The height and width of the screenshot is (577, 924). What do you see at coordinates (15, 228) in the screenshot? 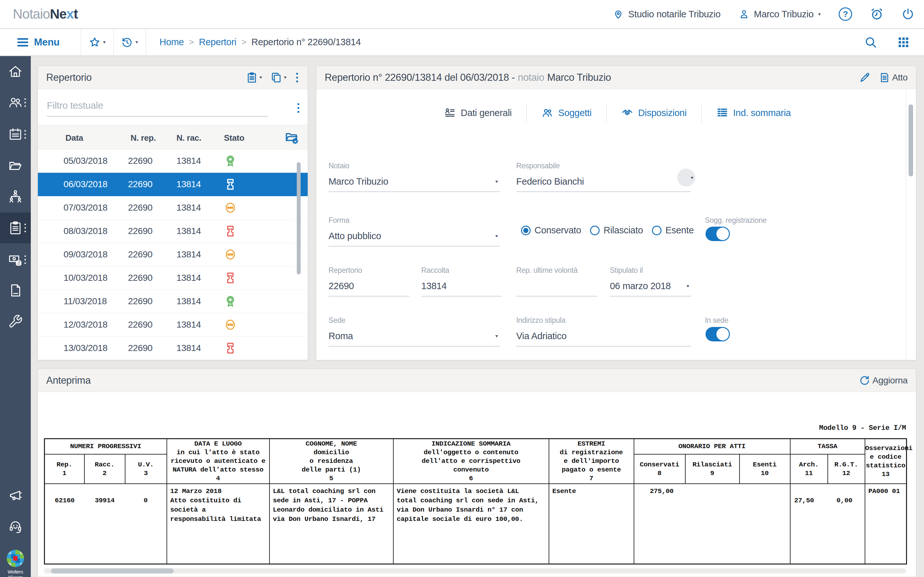
I see `sidebar-item-repertorio` at bounding box center [15, 228].